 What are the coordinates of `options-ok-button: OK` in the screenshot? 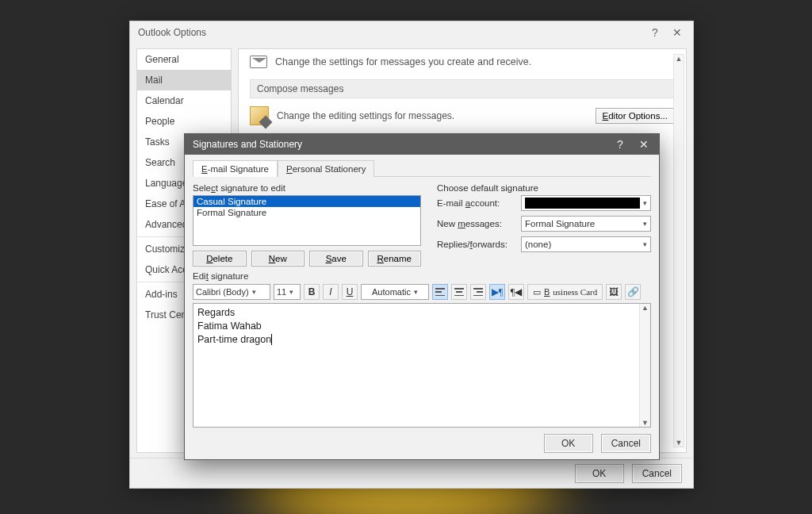 It's located at (599, 474).